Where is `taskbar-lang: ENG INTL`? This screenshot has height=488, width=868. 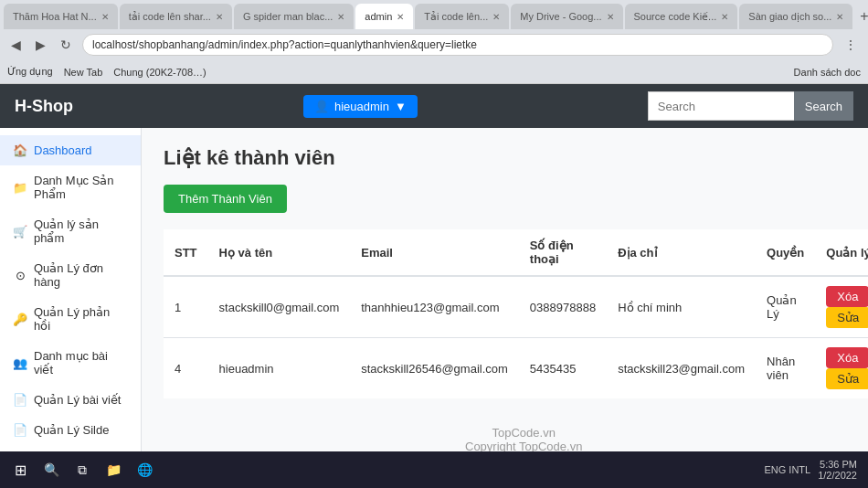
taskbar-lang: ENG INTL is located at coordinates (788, 470).